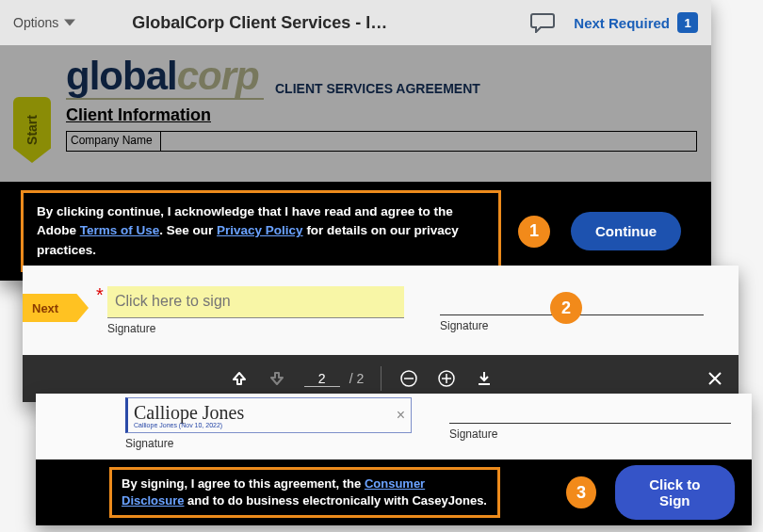 The height and width of the screenshot is (532, 763). Describe the element at coordinates (56, 308) in the screenshot. I see `next-tag: Next` at that location.